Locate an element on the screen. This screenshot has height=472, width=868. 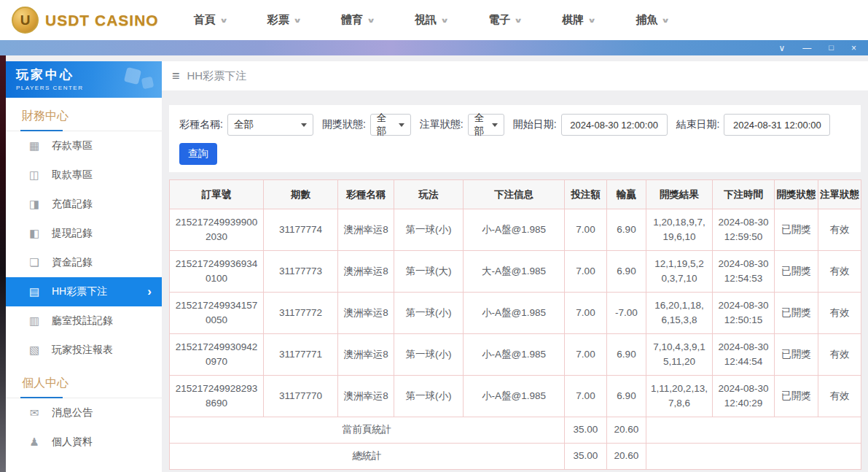
filter-row: 彩種名稱: 全部 開獎狀態: 全部 注單狀態: 全部 is located at coordinates (515, 125).